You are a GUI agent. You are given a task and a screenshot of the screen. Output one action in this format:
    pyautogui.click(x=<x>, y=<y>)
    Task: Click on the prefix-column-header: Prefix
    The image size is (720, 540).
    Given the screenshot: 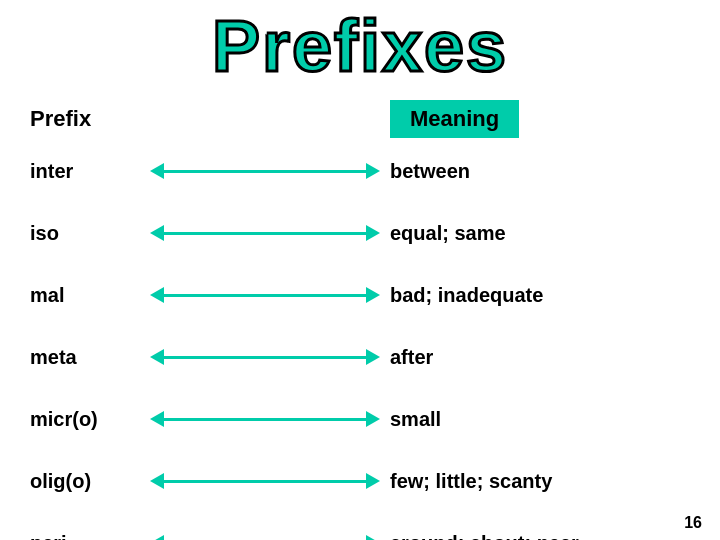 What is the action you would take?
    pyautogui.click(x=110, y=119)
    